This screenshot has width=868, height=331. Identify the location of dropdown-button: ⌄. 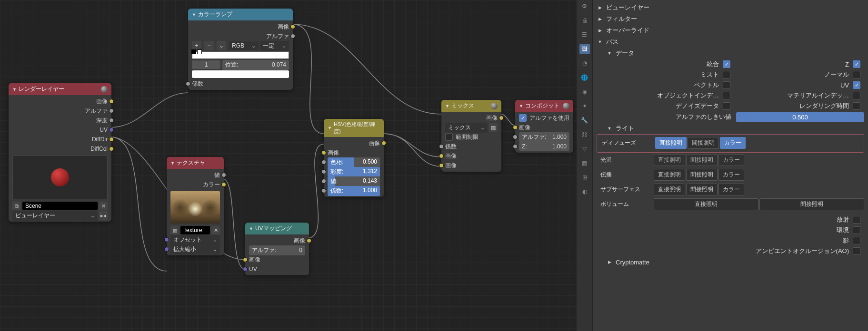
(221, 46).